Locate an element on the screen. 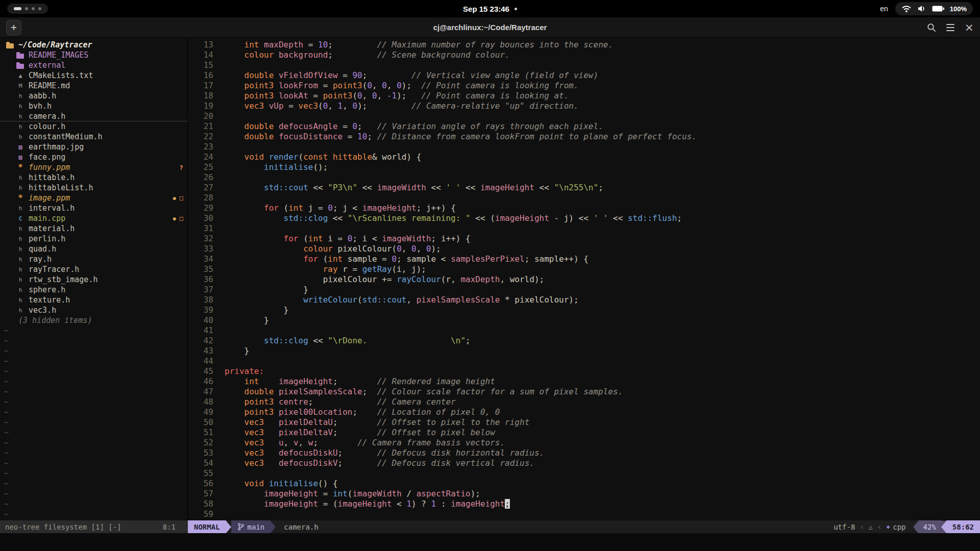  code-line-24: 24 void render(const hittable& world) { is located at coordinates (584, 157).